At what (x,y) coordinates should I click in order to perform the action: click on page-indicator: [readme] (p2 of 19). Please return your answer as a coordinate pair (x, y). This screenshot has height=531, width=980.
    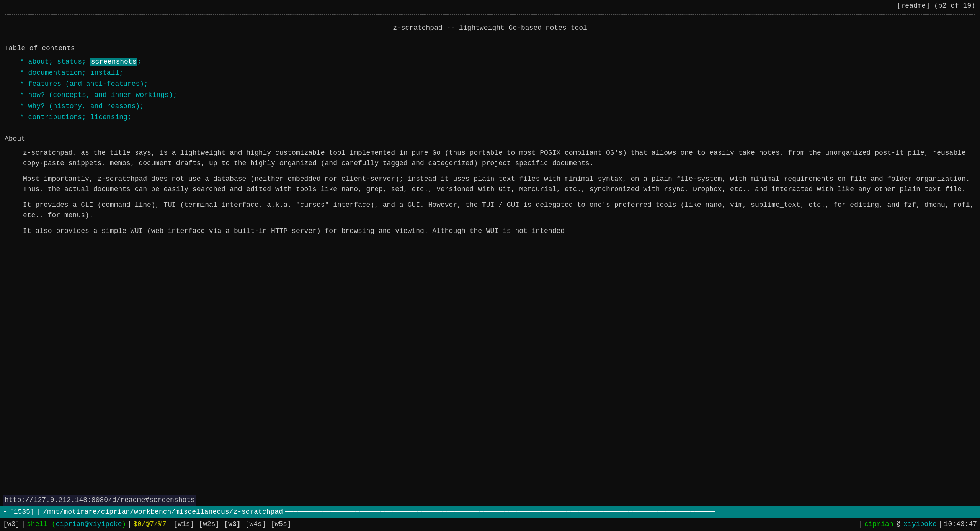
    Looking at the image, I should click on (936, 6).